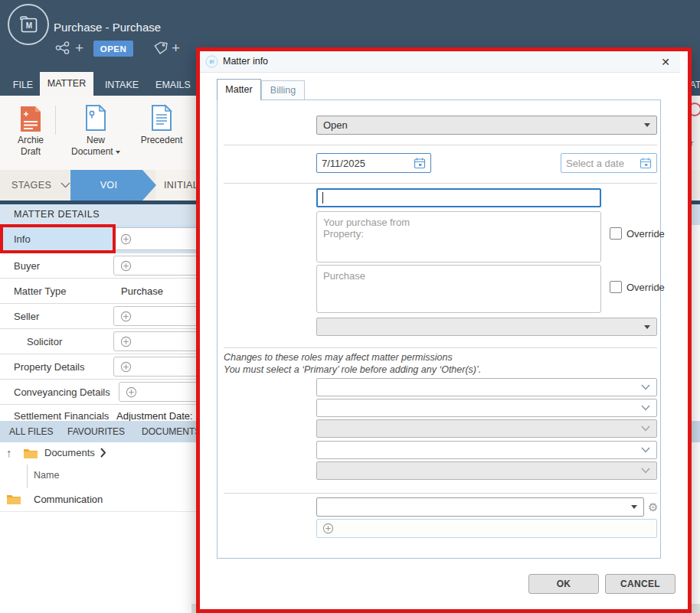 This screenshot has width=700, height=613. What do you see at coordinates (112, 501) in the screenshot?
I see `file-row-communication: Communication` at bounding box center [112, 501].